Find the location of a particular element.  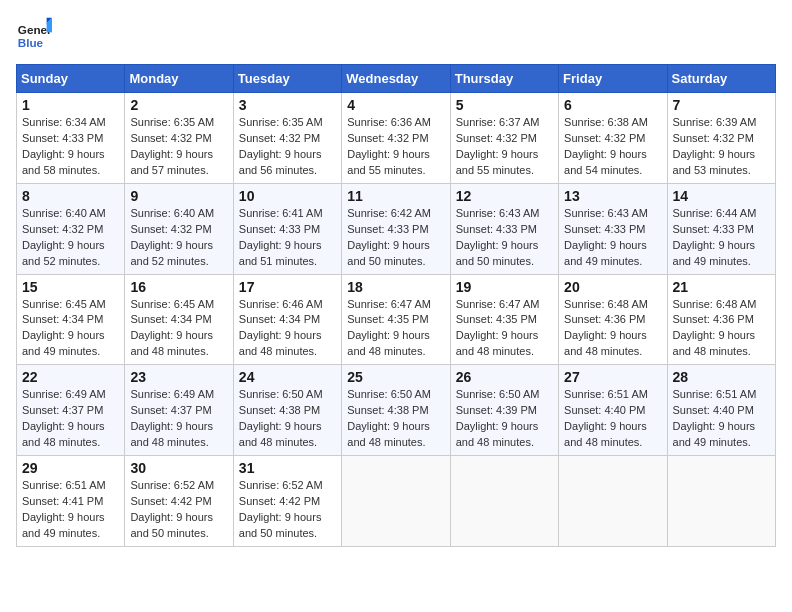

sunrise-label: Sunrise: 6:35 AM is located at coordinates (281, 122).